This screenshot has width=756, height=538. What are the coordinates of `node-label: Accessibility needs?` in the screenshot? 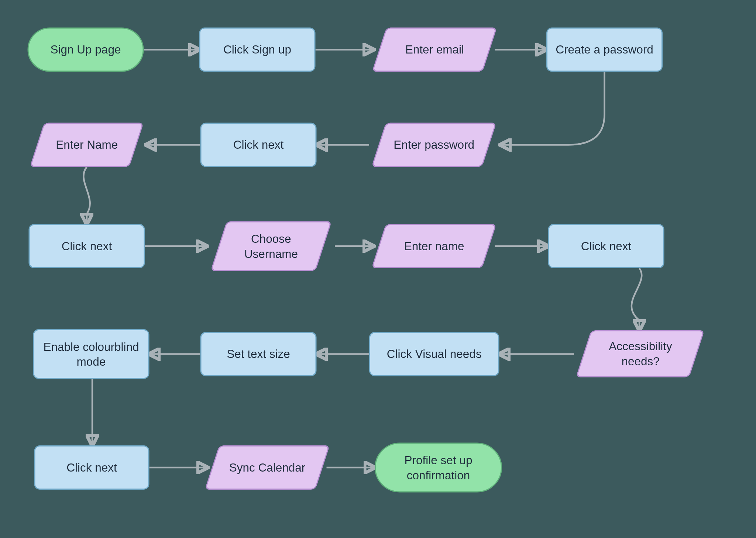 It's located at (640, 354).